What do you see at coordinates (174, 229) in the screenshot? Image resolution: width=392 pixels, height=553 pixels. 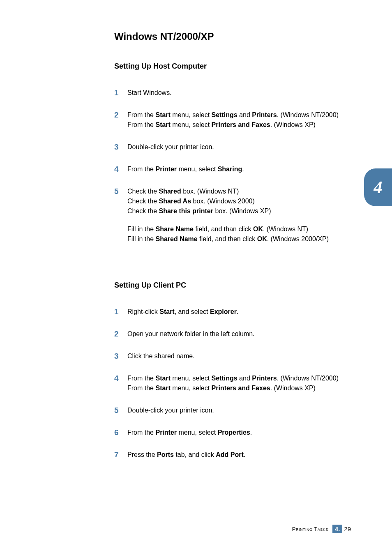 I see `bold-text: Share Name` at bounding box center [174, 229].